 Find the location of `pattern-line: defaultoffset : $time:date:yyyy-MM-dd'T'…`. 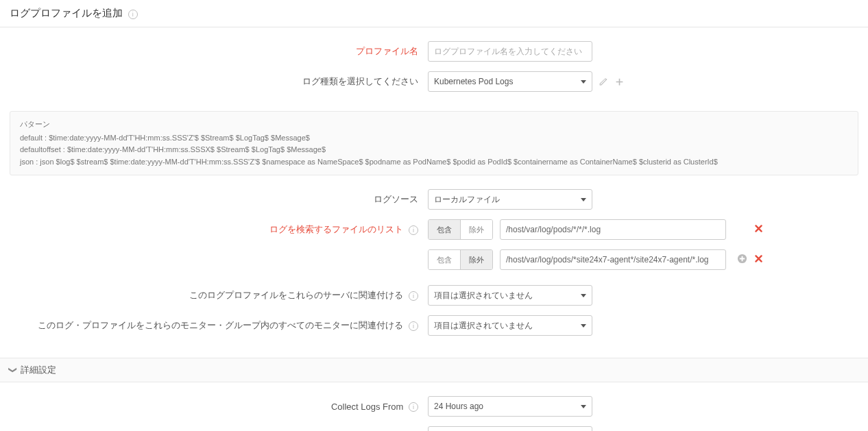

pattern-line: defaultoffset : $time:date:yyyy-MM-dd'T'… is located at coordinates (434, 150).